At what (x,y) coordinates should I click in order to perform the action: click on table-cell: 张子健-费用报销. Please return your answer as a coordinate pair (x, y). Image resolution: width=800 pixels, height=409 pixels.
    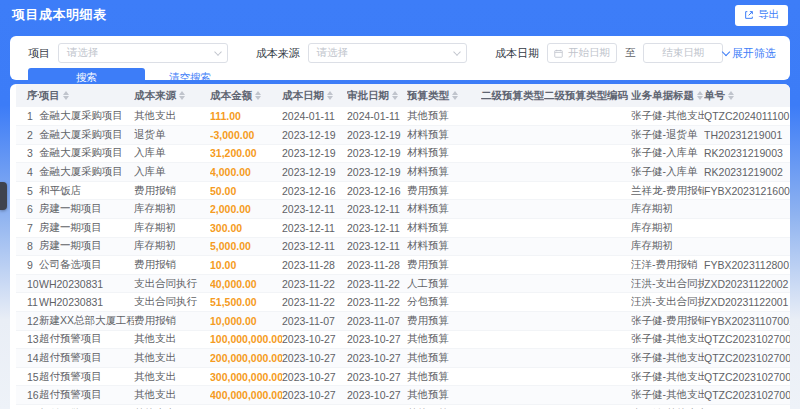
    Looking at the image, I should click on (668, 322).